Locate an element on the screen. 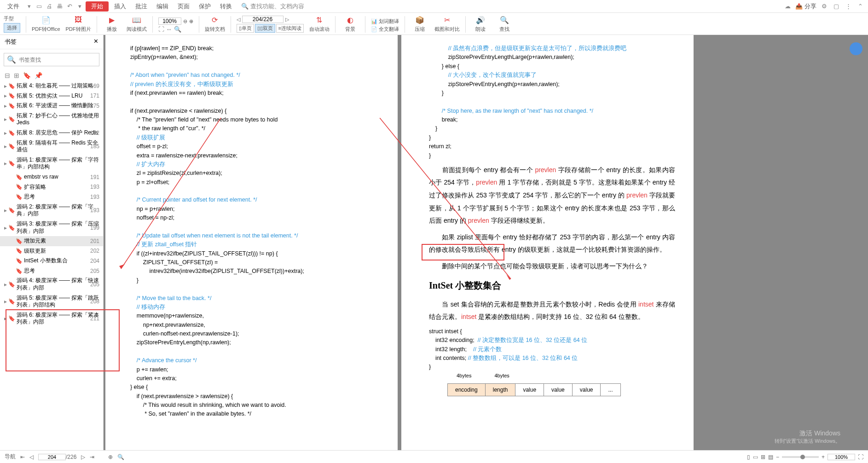 The image size is (868, 463). bookmark-item: ▸🔖源码 1: 极度深寒 —— 探索「字符串」内部结构 is located at coordinates (52, 164).